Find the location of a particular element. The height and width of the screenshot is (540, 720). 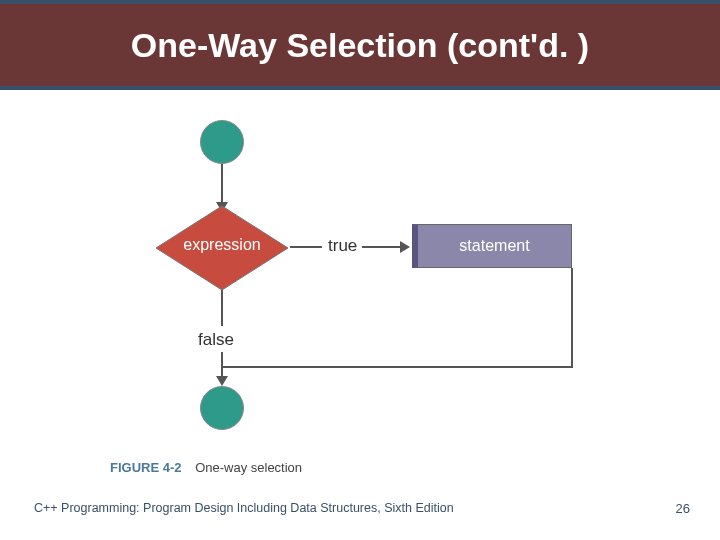

figure-caption-text: One-way selection is located at coordinates (248, 468).